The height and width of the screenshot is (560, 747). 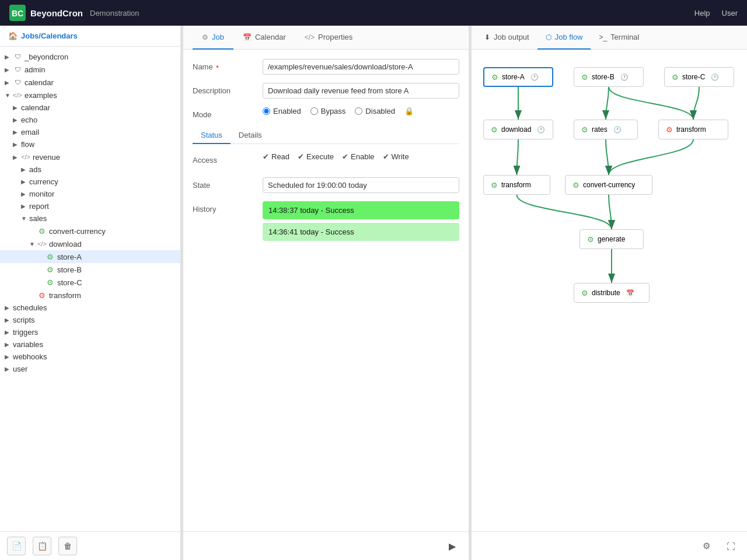 What do you see at coordinates (362, 156) in the screenshot?
I see `enable-label: Enable` at bounding box center [362, 156].